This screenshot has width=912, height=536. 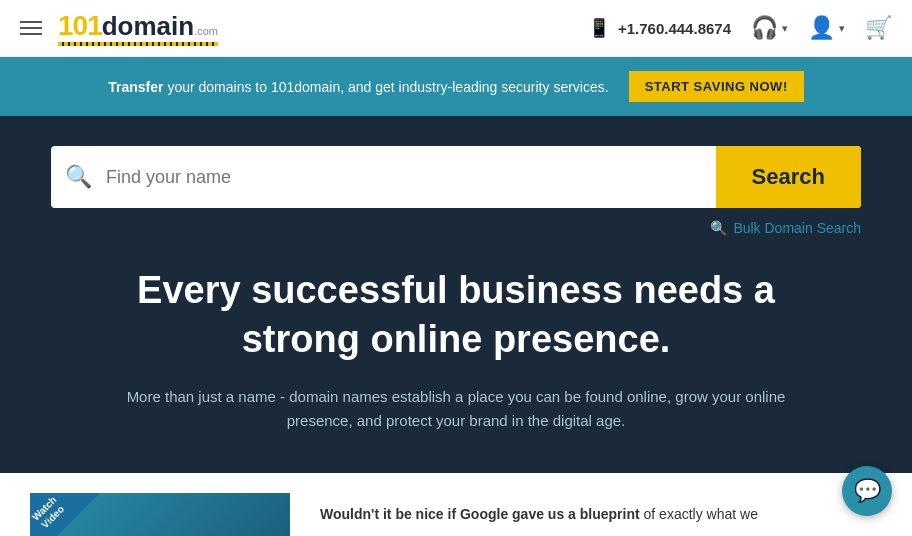 What do you see at coordinates (674, 28) in the screenshot?
I see `phone-number: +1.760.444.8674` at bounding box center [674, 28].